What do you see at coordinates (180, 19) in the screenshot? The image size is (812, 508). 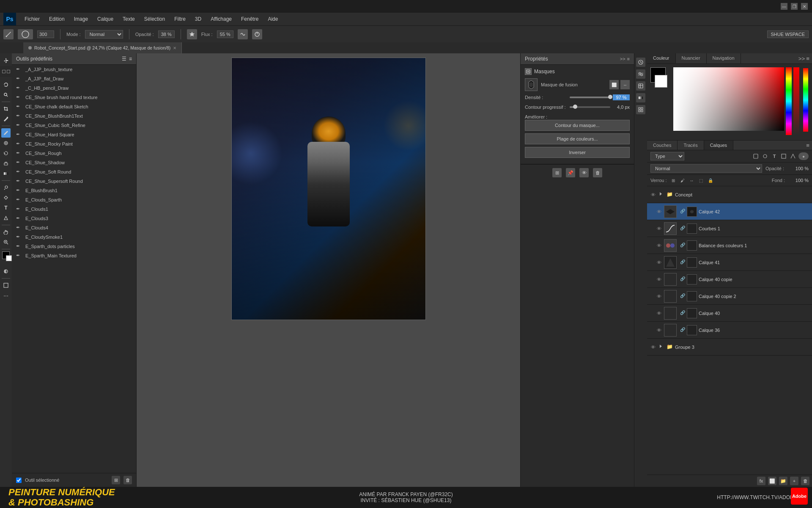 I see `menu-filtre: Filtre` at bounding box center [180, 19].